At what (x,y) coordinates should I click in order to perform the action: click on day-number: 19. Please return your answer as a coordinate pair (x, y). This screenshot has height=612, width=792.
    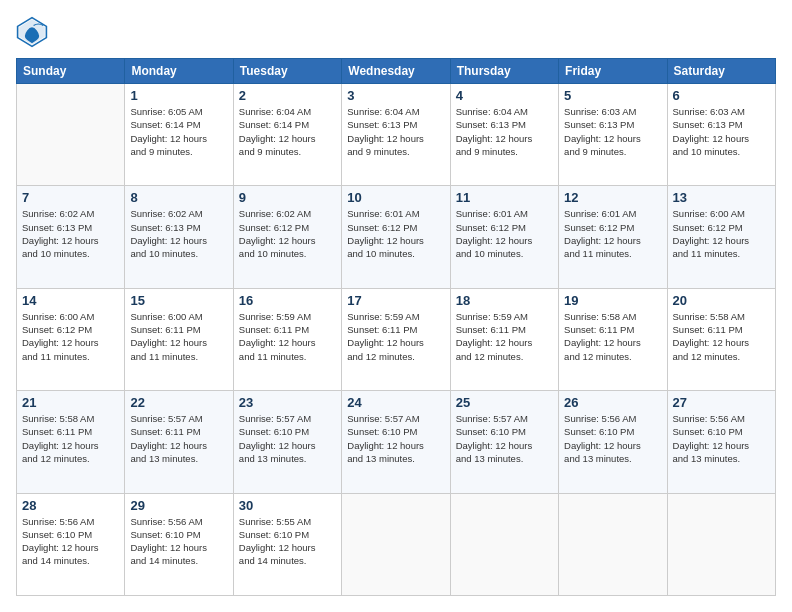
    Looking at the image, I should click on (612, 300).